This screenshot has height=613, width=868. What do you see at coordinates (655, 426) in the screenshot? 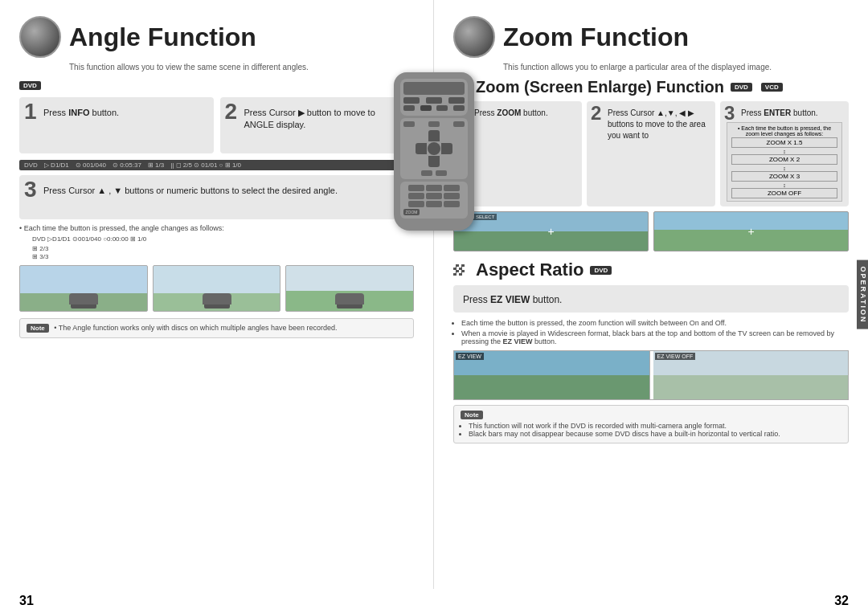
I see `right-note-1: This function will not work if the DVD i…` at bounding box center [655, 426].